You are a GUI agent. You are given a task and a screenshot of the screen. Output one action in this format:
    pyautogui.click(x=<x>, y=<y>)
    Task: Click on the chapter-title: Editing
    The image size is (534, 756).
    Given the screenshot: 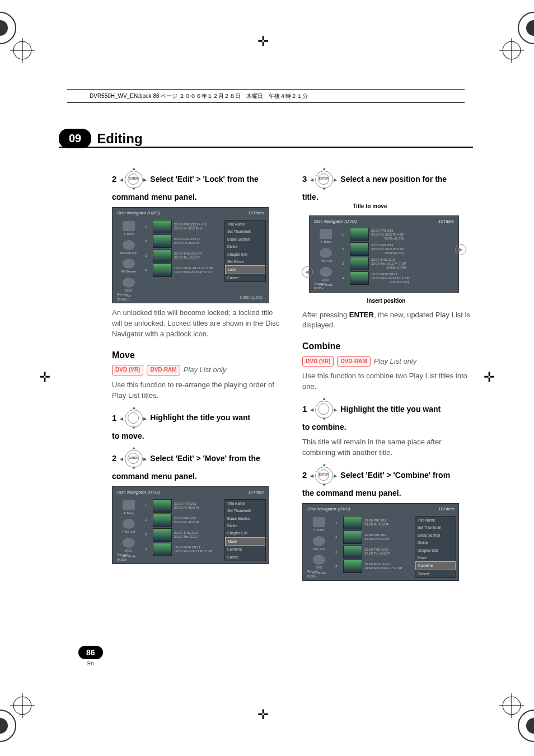 What is the action you would take?
    pyautogui.click(x=120, y=139)
    